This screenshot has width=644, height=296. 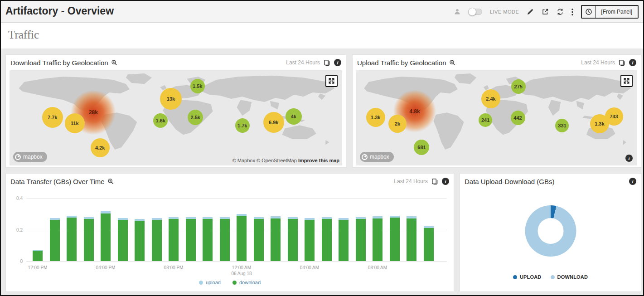 What do you see at coordinates (198, 86) in the screenshot?
I see `map-bubble: 1.5k` at bounding box center [198, 86].